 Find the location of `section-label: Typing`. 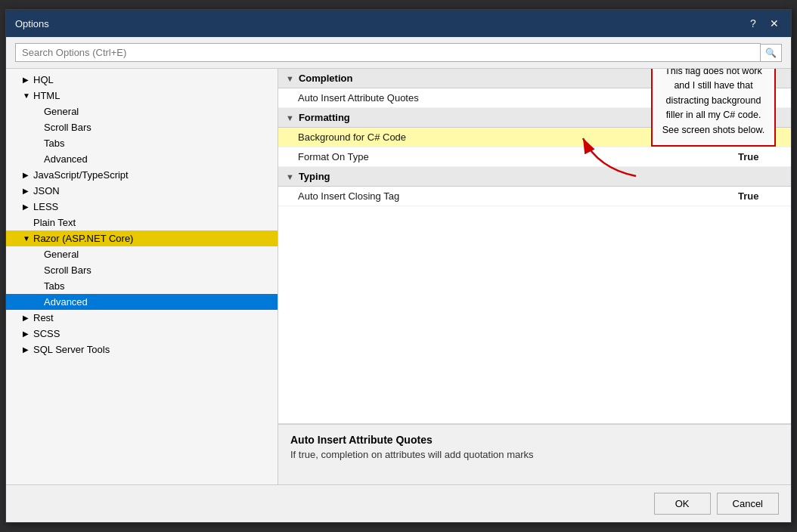

section-label: Typing is located at coordinates (315, 177).